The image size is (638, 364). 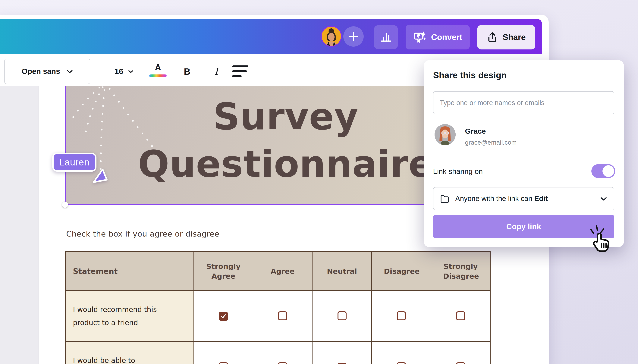 What do you see at coordinates (445, 134) in the screenshot?
I see `contact-photo` at bounding box center [445, 134].